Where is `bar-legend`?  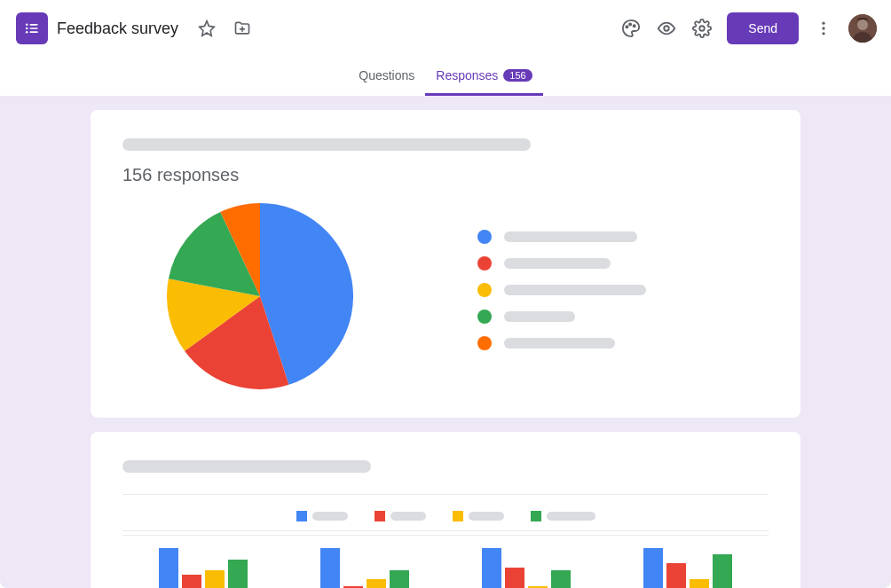
bar-legend is located at coordinates (446, 516).